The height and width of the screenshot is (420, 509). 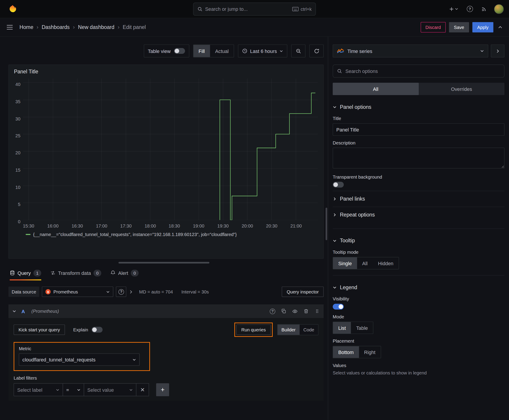 I want to click on select-label-dropdown: Select label, so click(x=38, y=390).